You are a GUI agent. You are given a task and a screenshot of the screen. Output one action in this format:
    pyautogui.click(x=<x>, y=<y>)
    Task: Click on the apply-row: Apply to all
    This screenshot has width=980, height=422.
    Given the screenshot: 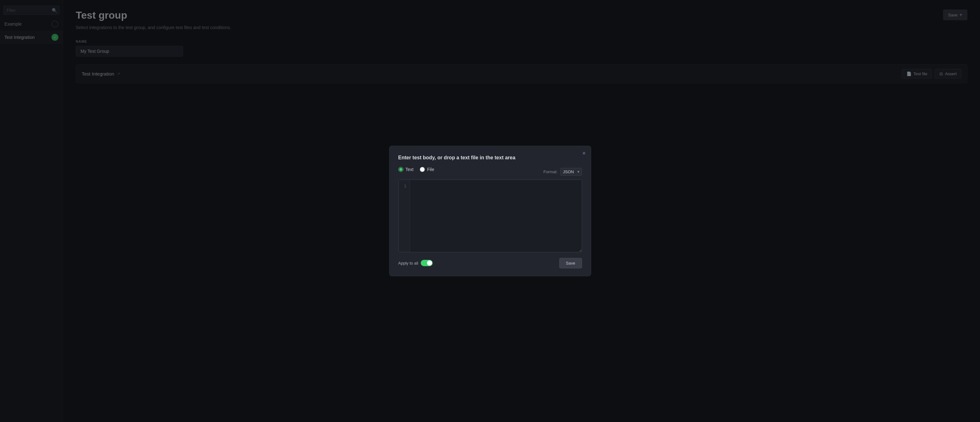 What is the action you would take?
    pyautogui.click(x=415, y=263)
    